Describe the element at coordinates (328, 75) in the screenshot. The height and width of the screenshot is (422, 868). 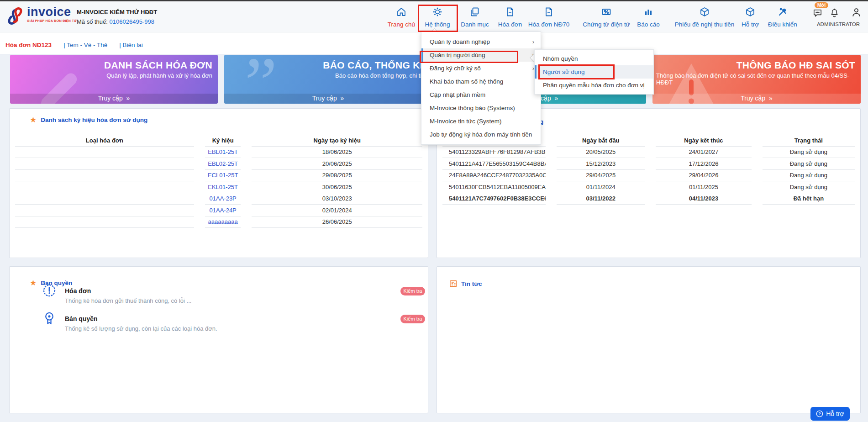
I see `banner-subtitle: Báo cáo hóa đơn tổng hợp, chi tiết` at that location.